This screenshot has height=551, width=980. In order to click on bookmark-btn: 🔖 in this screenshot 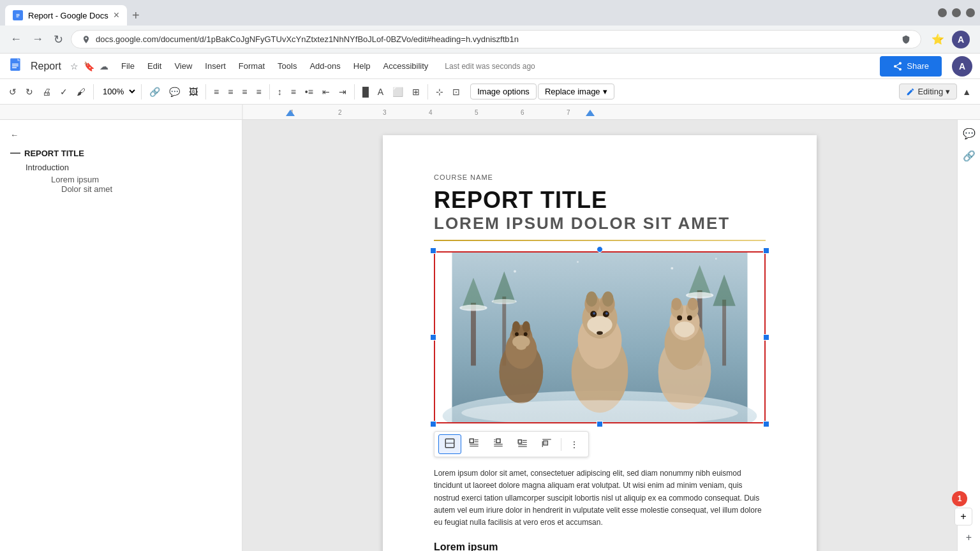, I will do `click(89, 66)`.